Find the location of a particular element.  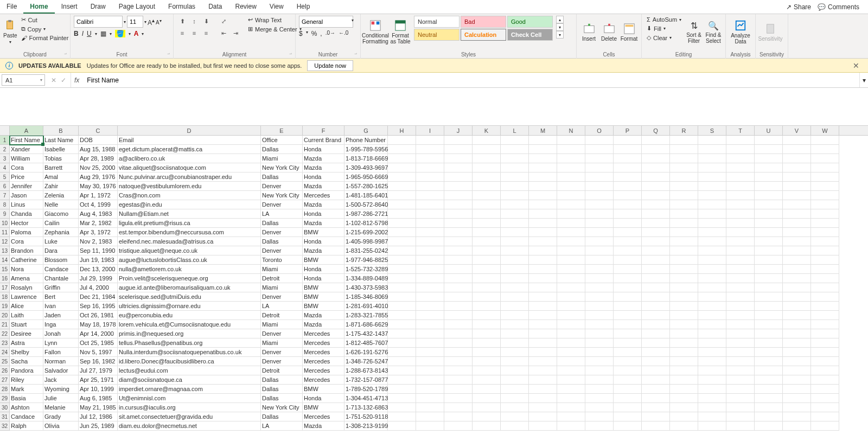

cell-T3 is located at coordinates (741, 158).